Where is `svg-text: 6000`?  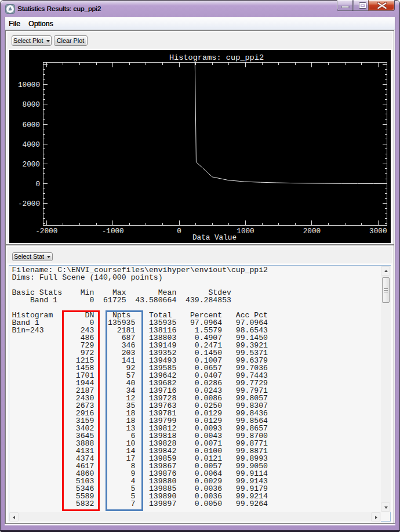
svg-text: 6000 is located at coordinates (31, 125).